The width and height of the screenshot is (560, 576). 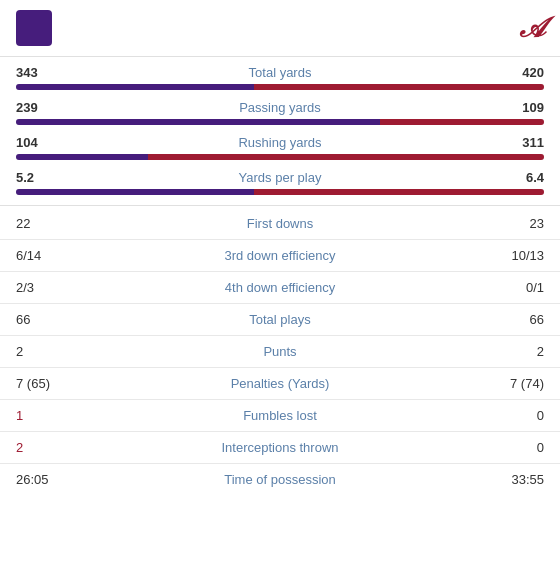 What do you see at coordinates (280, 256) in the screenshot?
I see `text-stat-row: 6/14 3rd down efficiency 10/13` at bounding box center [280, 256].